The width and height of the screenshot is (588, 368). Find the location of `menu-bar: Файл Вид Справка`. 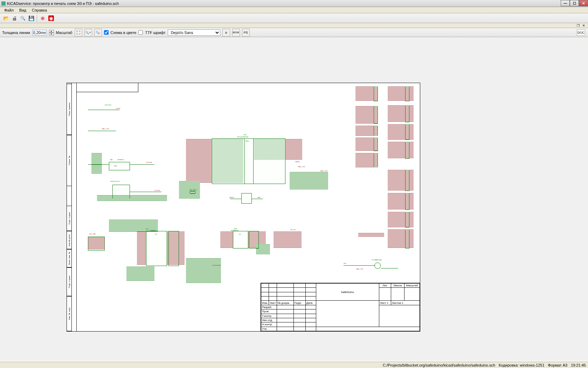

menu-bar: Файл Вид Справка is located at coordinates (294, 10).